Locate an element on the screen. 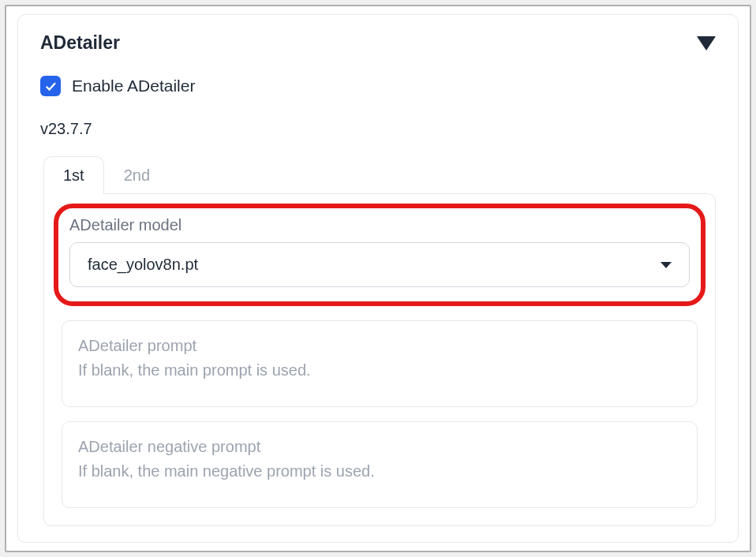 Image resolution: width=756 pixels, height=557 pixels. tab-2nd: 2nd is located at coordinates (137, 175).